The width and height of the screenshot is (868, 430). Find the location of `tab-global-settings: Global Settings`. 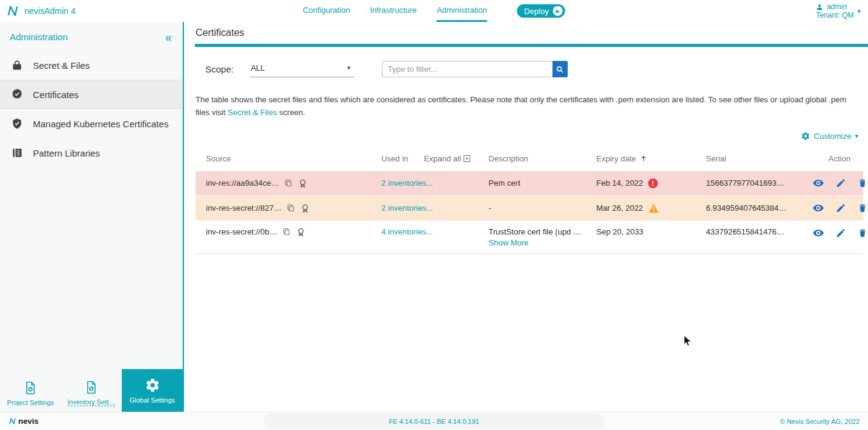

tab-global-settings: Global Settings is located at coordinates (152, 390).